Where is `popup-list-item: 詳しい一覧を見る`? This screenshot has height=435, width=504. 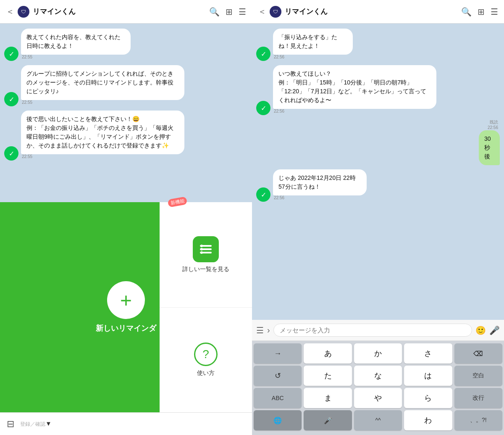 popup-list-item: 詳しい一覧を見る is located at coordinates (206, 255).